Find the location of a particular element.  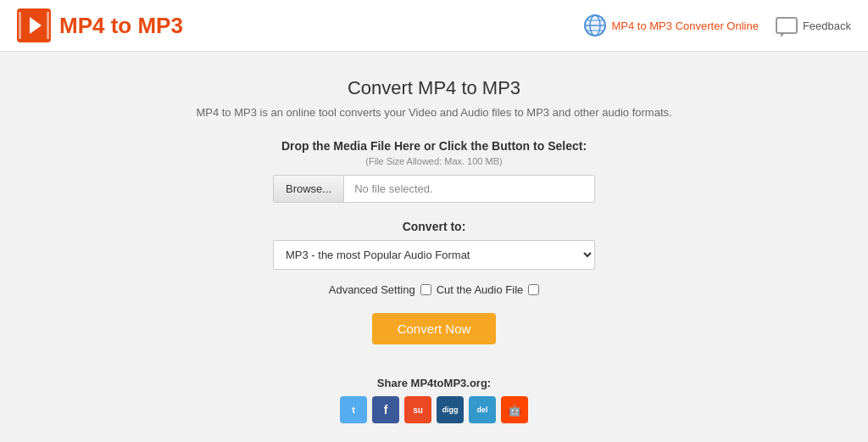

format-select: MP3 - the most Popular Audio Format is located at coordinates (434, 255).